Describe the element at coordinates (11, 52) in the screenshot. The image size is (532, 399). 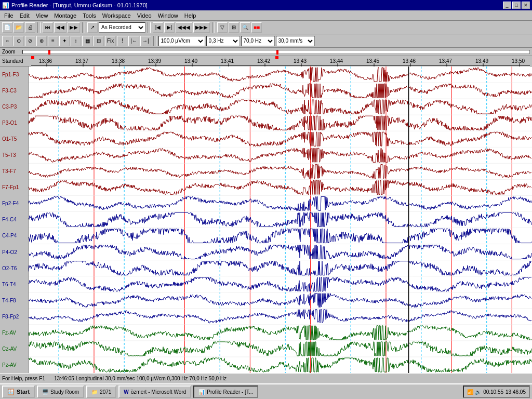
I see `zoom-label: Zoom` at that location.